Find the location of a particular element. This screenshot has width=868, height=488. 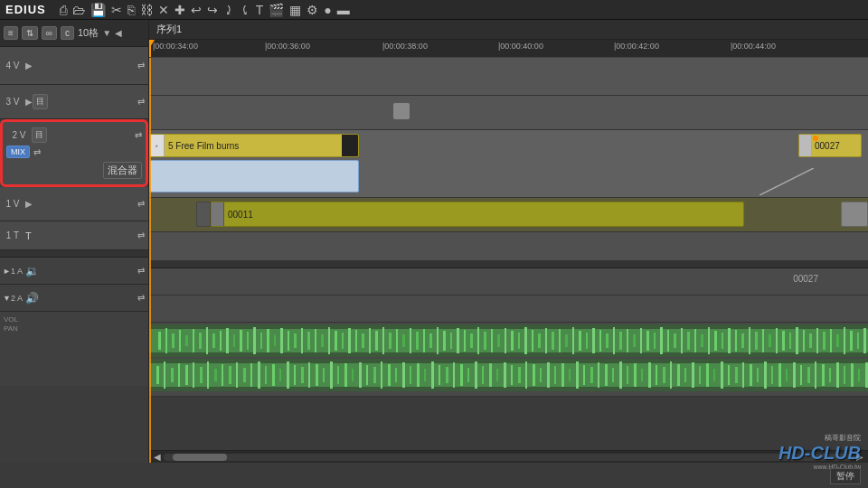

clip-1a-00027: 00027 is located at coordinates (806, 278).